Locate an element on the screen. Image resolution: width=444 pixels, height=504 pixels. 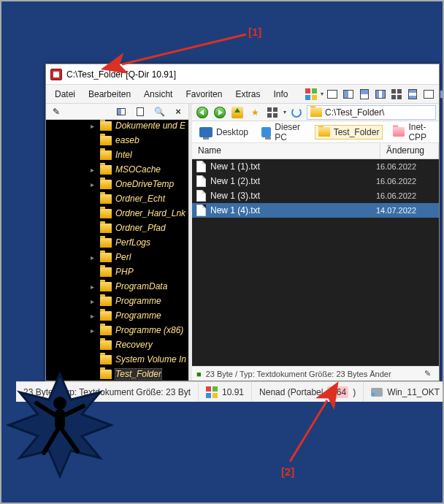
layout-7-icon is located at coordinates (429, 94).